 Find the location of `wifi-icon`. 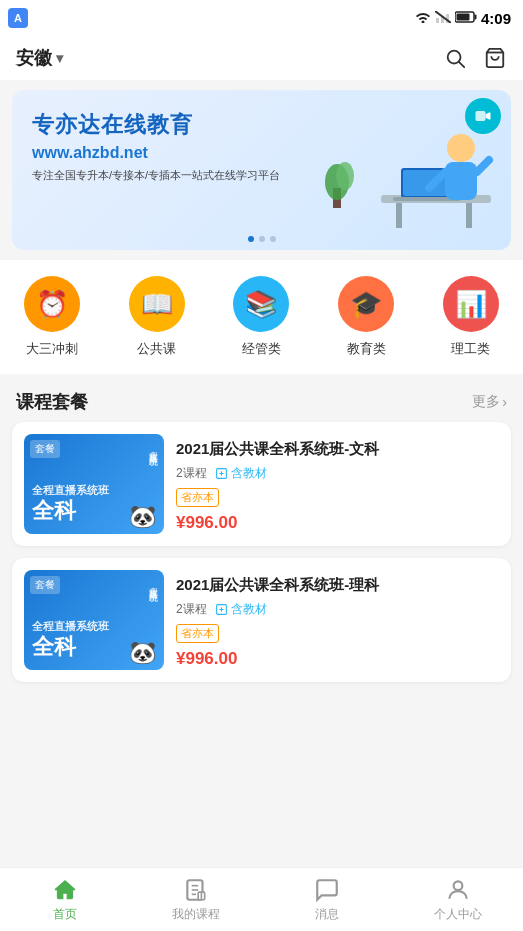

wifi-icon is located at coordinates (423, 18).